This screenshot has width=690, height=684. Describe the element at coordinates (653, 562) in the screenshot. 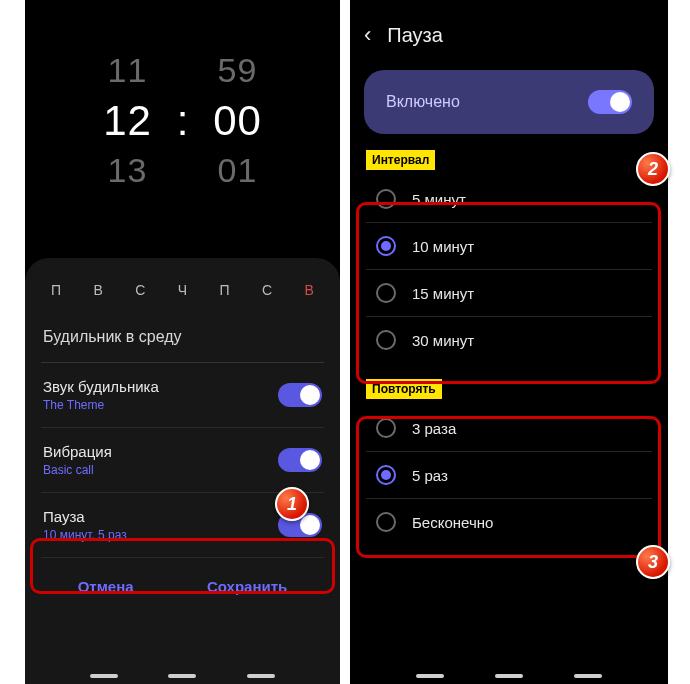

I see `callout-badge-3: 3` at that location.